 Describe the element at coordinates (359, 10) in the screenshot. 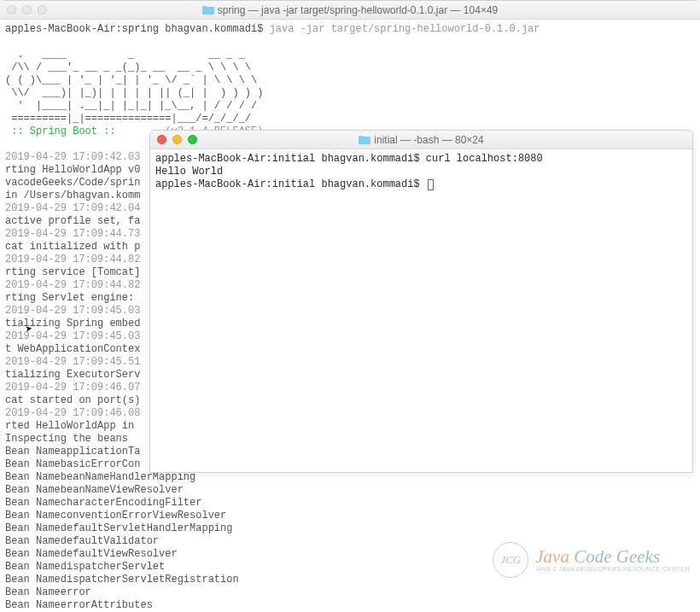

I see `title-text-back: spring — java -jar target/spring-hellowo…` at that location.